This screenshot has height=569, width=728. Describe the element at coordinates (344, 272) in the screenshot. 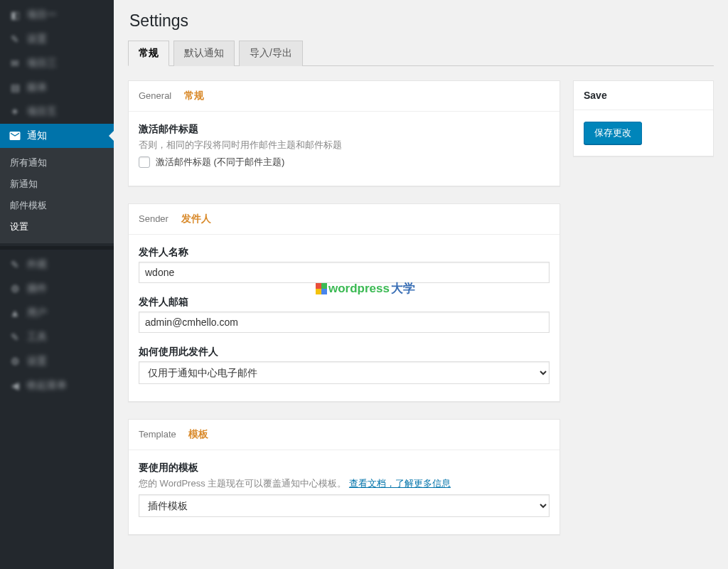

I see `sender-name-input` at that location.